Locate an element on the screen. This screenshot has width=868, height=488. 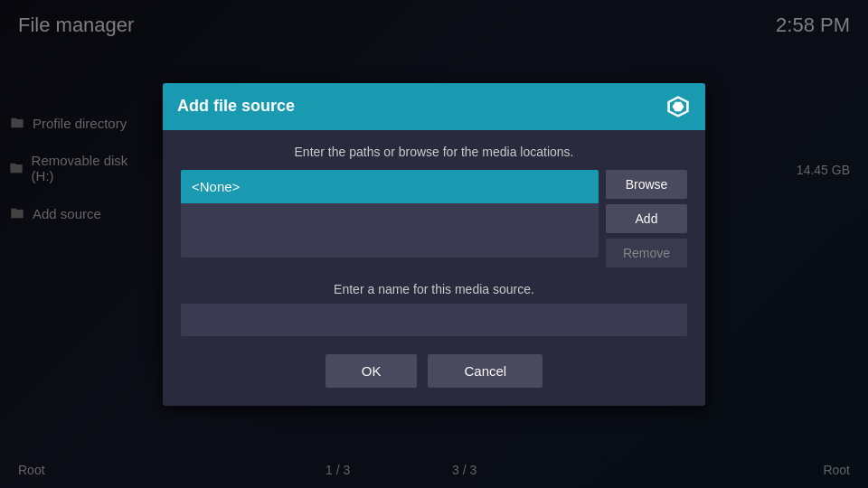
path-item-none: <None> is located at coordinates (390, 186).